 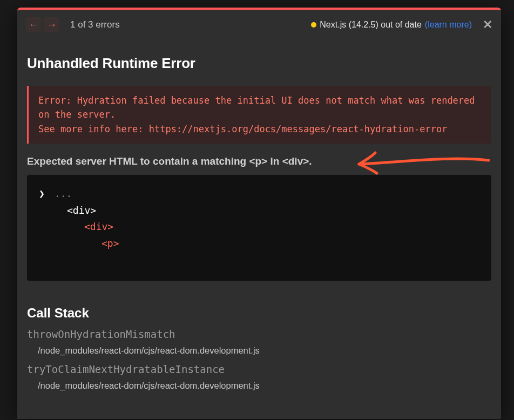 I want to click on annotation-arrow-icon, so click(x=410, y=161).